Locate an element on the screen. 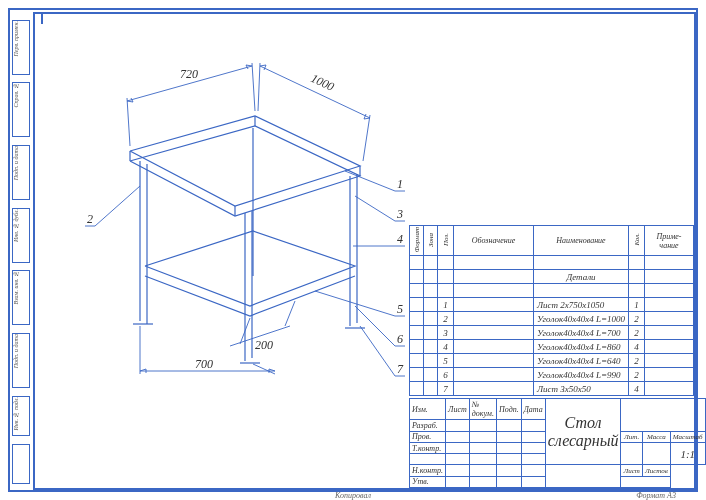 Image resolution: width=706 pixels, height=500 pixels. table-row: 7Лист 3х50х504 is located at coordinates (552, 389).